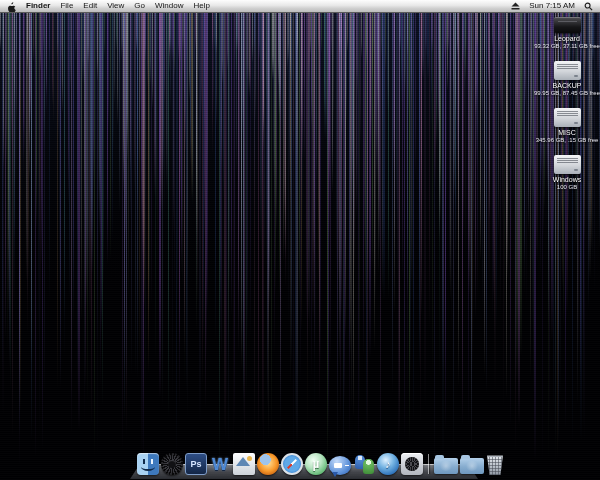 This screenshot has height=480, width=600. I want to click on firefox-icon, so click(268, 464).